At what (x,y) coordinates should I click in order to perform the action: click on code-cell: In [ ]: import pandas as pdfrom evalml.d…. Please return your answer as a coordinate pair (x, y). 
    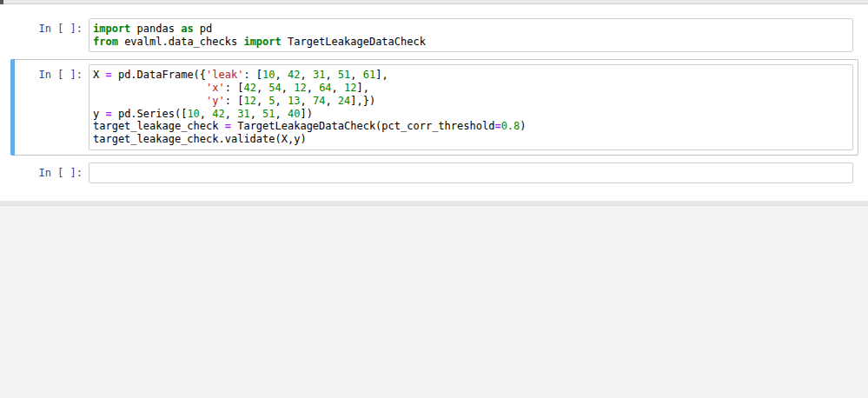
    Looking at the image, I should click on (434, 35).